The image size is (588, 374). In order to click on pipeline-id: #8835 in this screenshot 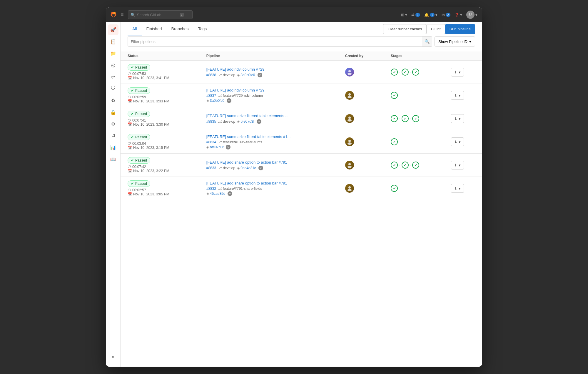, I will do `click(211, 122)`.